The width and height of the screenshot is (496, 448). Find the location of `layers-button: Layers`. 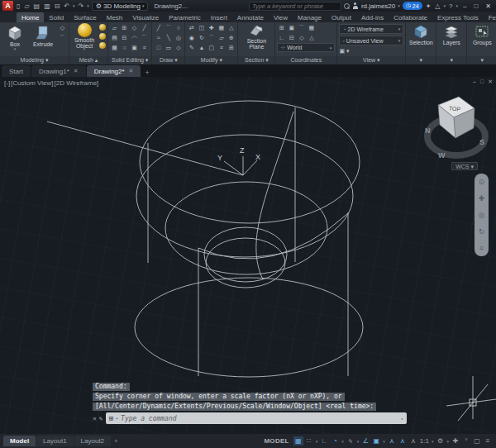

layers-button: Layers is located at coordinates (451, 35).